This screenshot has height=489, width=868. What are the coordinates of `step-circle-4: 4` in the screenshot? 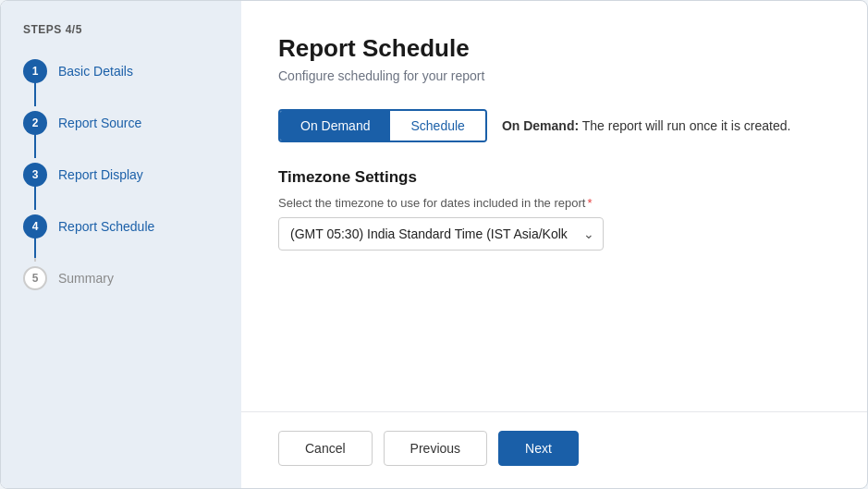 It's located at (35, 226).